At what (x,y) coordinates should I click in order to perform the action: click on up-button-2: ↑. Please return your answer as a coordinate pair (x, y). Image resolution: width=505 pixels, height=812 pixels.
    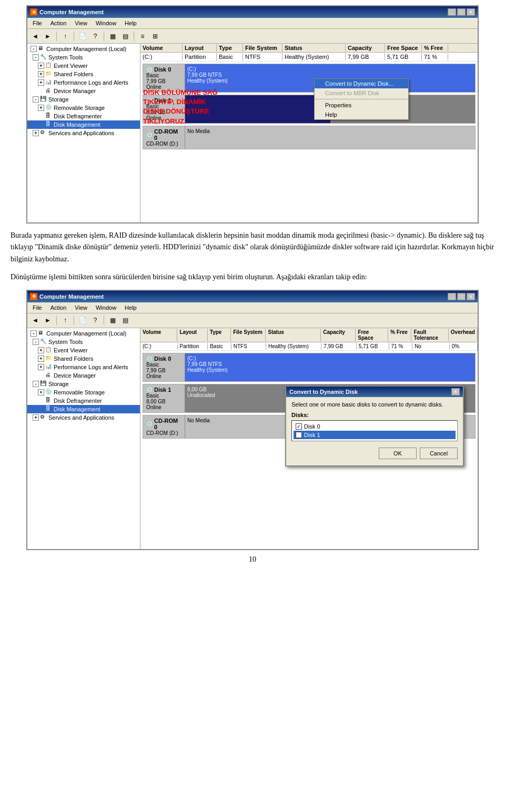
    Looking at the image, I should click on (65, 320).